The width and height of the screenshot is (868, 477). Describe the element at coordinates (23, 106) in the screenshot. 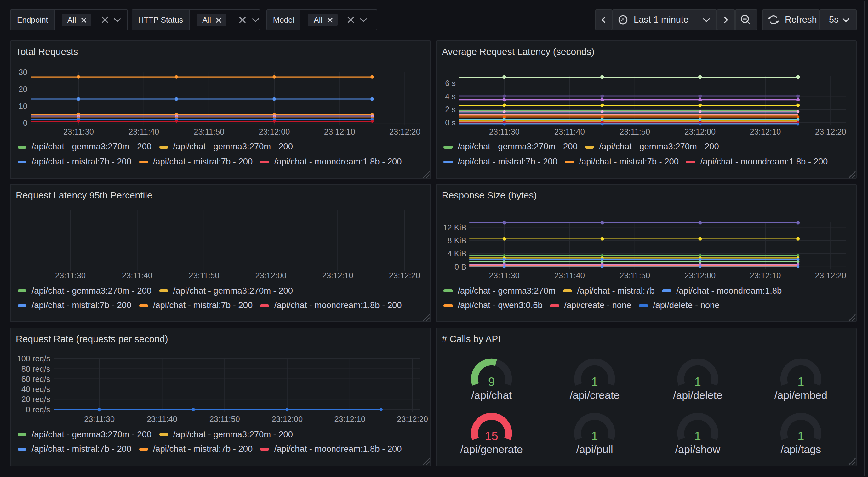

I see `svg-text: 10` at that location.